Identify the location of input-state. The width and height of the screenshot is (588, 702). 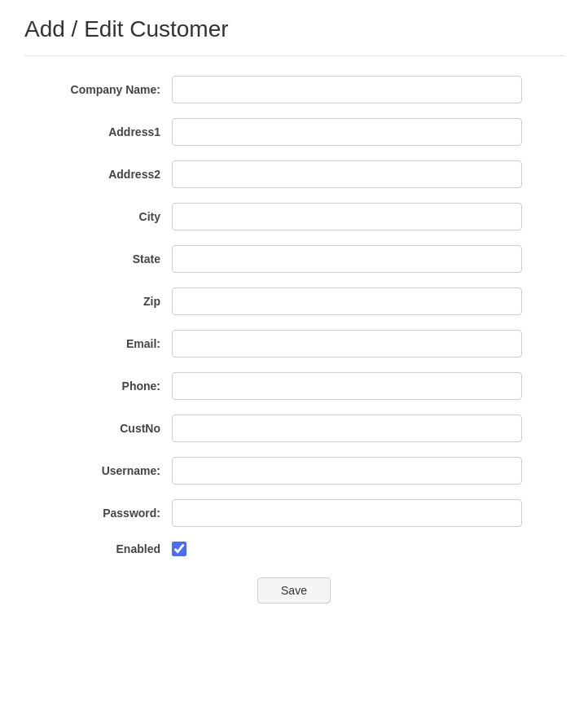
(347, 259).